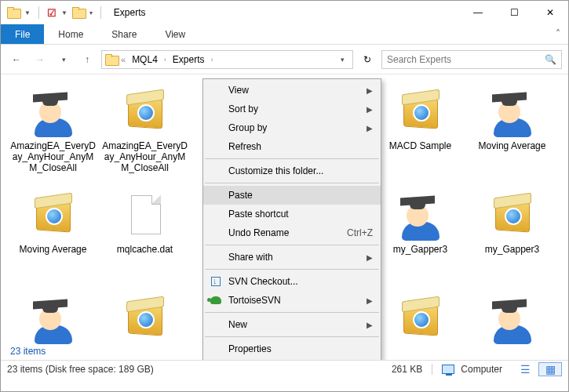 The image size is (569, 392). What do you see at coordinates (421, 132) in the screenshot?
I see `file-item: MACD Sample` at bounding box center [421, 132].